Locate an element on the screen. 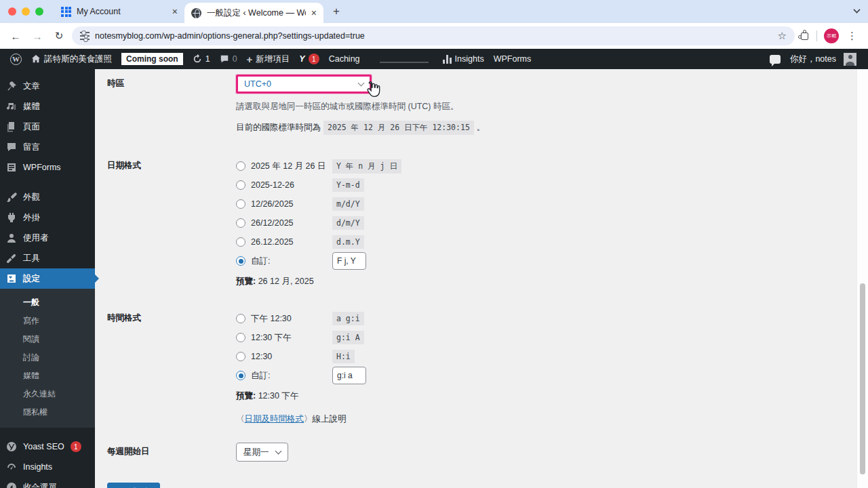 The height and width of the screenshot is (488, 868). sidebar-collapse-menu: 收合選單 is located at coordinates (47, 483).